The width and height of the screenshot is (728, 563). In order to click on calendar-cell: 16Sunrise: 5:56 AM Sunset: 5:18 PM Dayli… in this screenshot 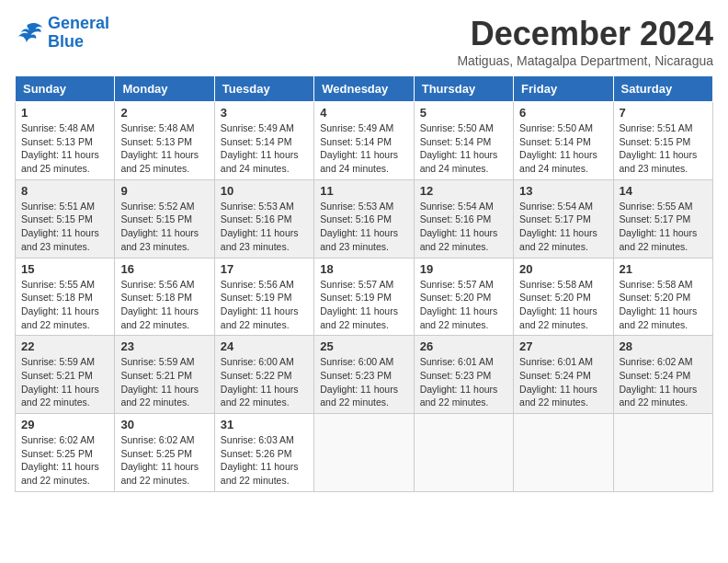, I will do `click(165, 296)`.